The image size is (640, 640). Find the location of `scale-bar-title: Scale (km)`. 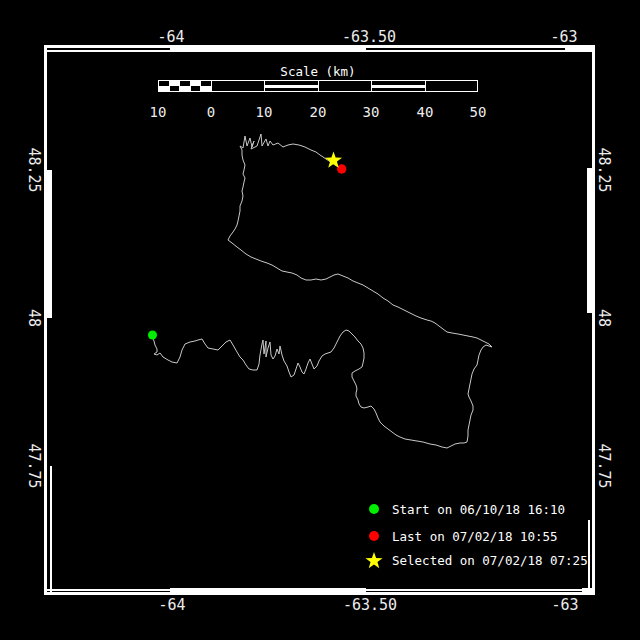

scale-bar-title: Scale (km) is located at coordinates (318, 72).